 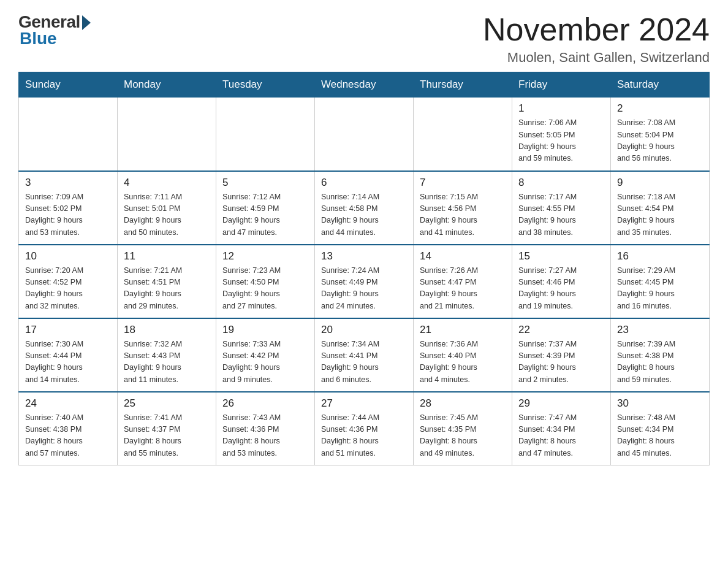 I want to click on calendar-cell: 2Sunrise: 7:08 AM Sunset: 5:04 PM Daylig…, so click(x=661, y=134).